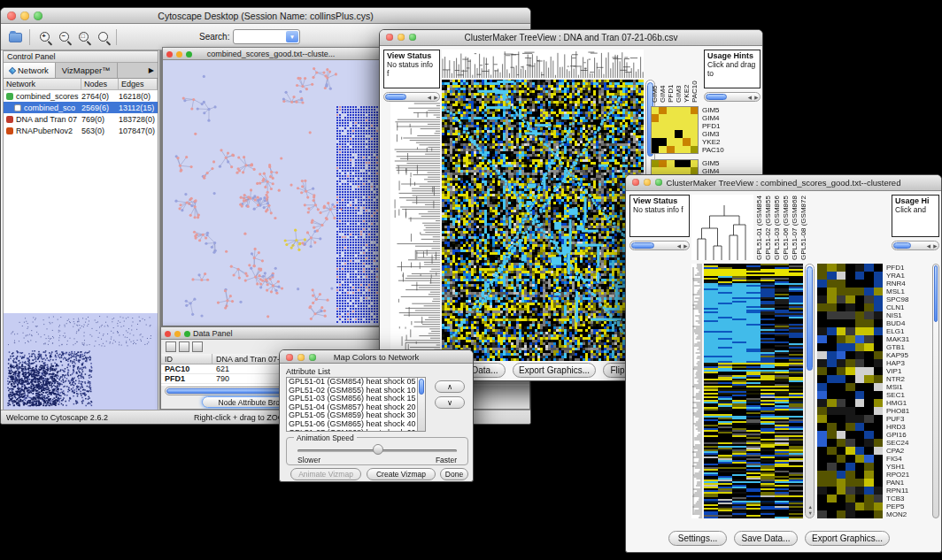 Image resolution: width=942 pixels, height=560 pixels. I want to click on col-network: Network, so click(42, 84).